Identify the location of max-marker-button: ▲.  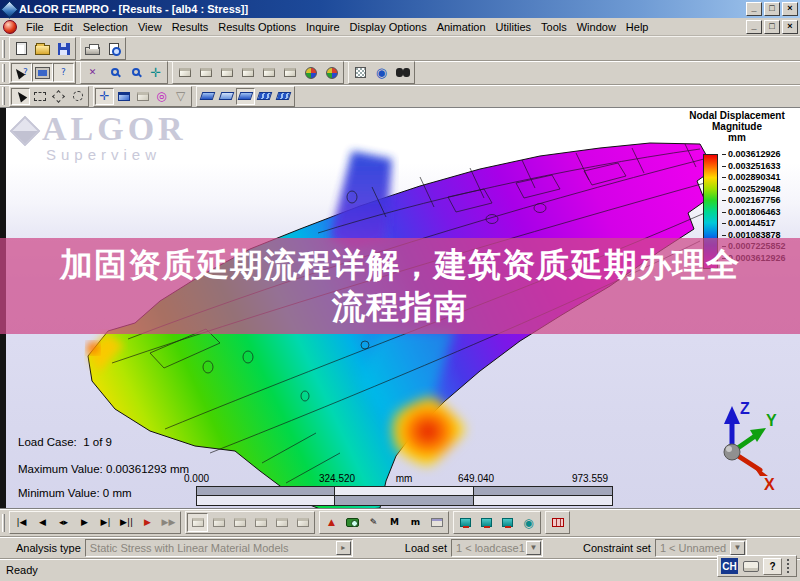
(332, 522).